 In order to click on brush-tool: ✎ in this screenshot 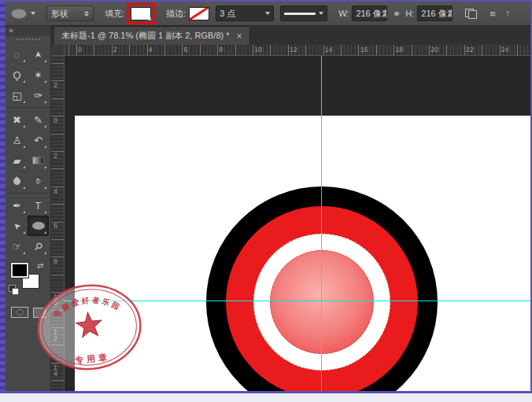, I will do `click(38, 120)`.